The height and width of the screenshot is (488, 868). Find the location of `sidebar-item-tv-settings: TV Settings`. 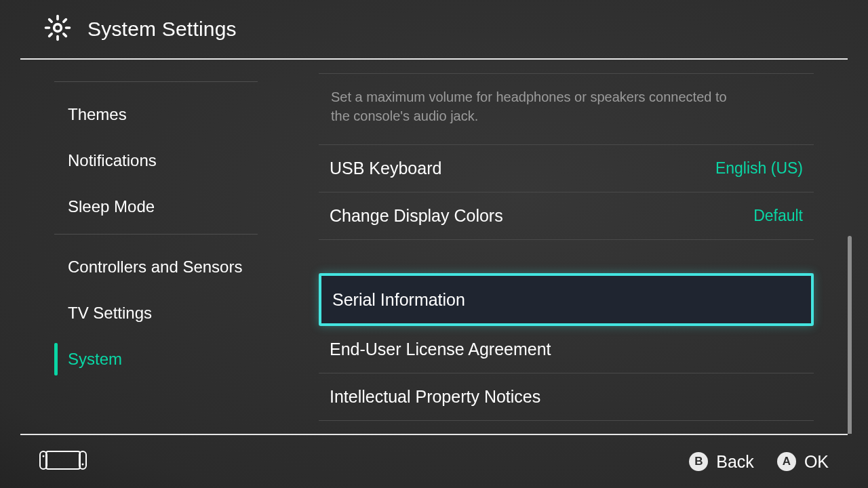

sidebar-item-tv-settings: TV Settings is located at coordinates (139, 313).